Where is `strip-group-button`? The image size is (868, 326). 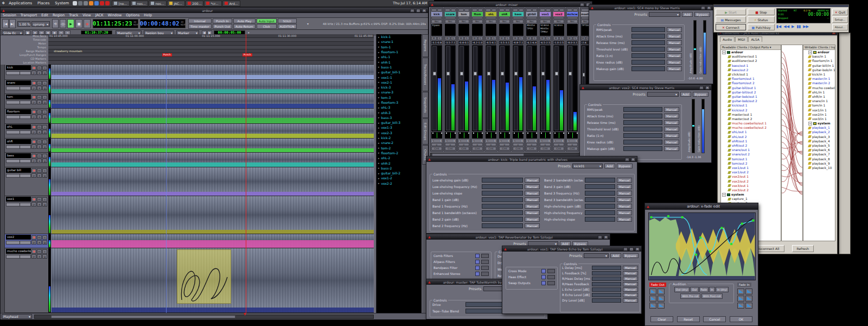 strip-group-button is located at coordinates (464, 18).